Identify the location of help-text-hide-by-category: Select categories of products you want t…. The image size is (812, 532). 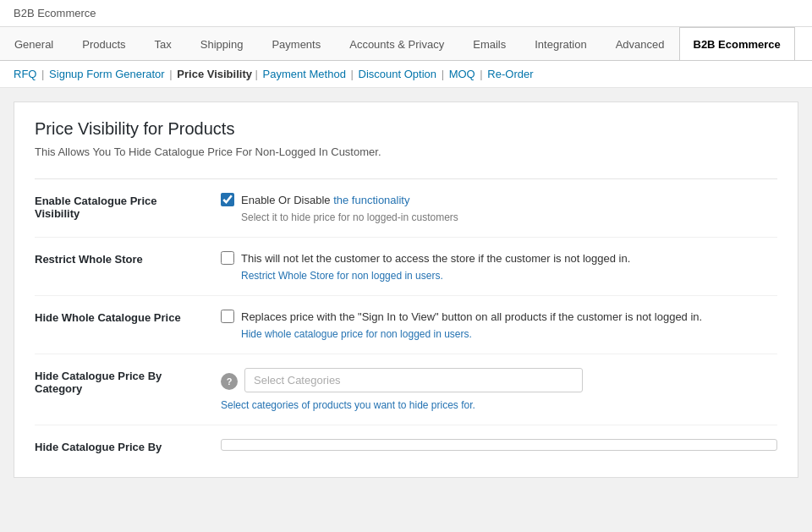
(499, 405).